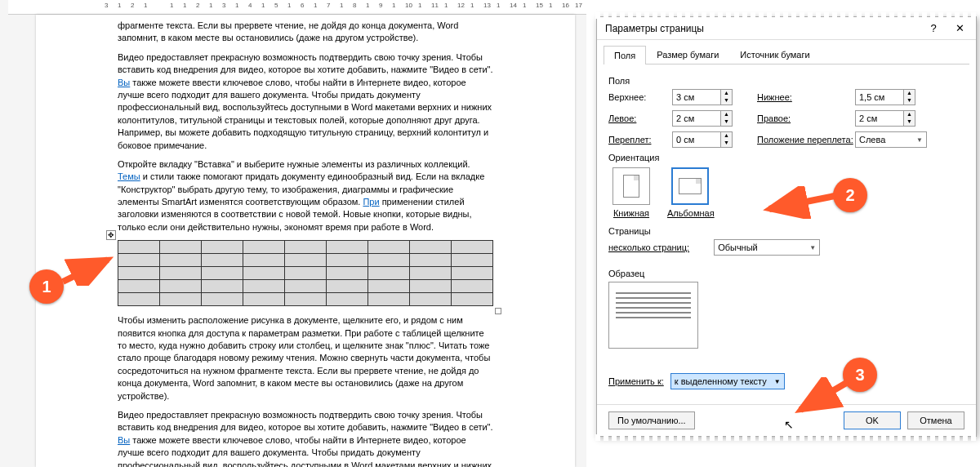 Image resolution: width=980 pixels, height=467 pixels. What do you see at coordinates (936, 420) in the screenshot?
I see `cancel-button: Отмена` at bounding box center [936, 420].